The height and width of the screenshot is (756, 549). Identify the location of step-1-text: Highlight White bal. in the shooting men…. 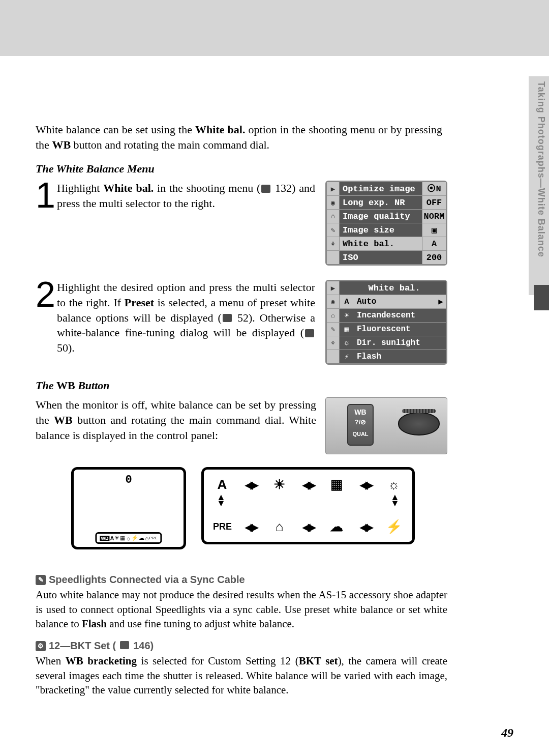
(191, 195).